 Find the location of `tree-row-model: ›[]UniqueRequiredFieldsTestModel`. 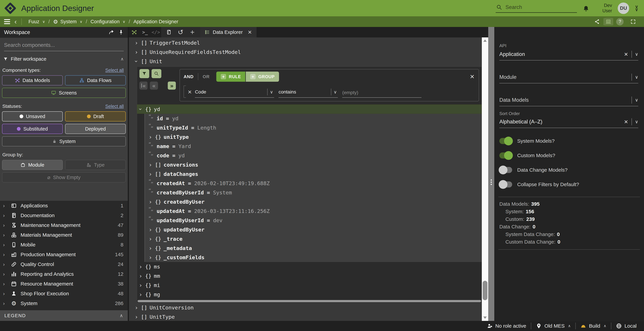

tree-row-model: ›[]UniqueRequiredFieldsTestModel is located at coordinates (308, 52).